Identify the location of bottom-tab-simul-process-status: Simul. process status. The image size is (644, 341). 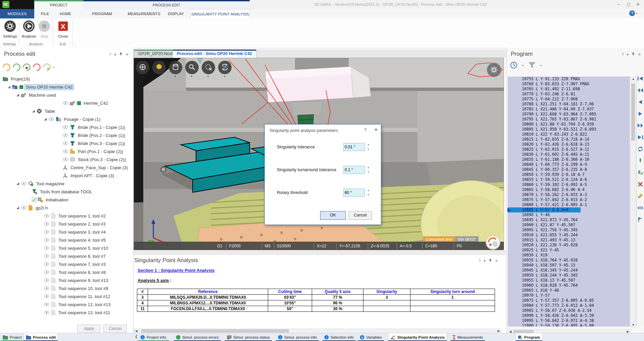
(248, 337).